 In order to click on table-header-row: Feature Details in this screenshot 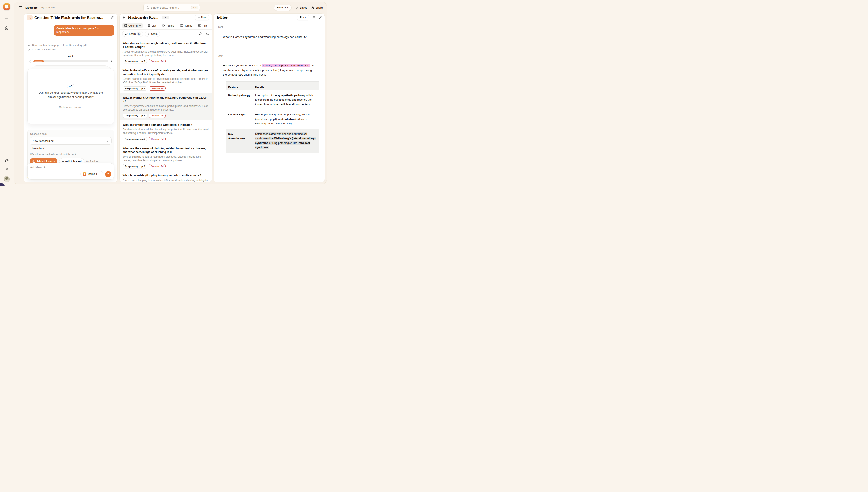, I will do `click(272, 87)`.